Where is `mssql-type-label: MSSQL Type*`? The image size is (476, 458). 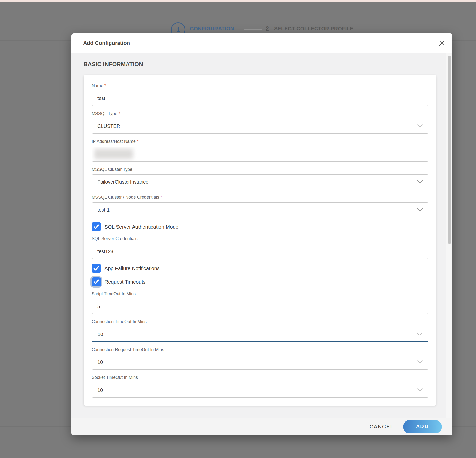
mssql-type-label: MSSQL Type* is located at coordinates (260, 114).